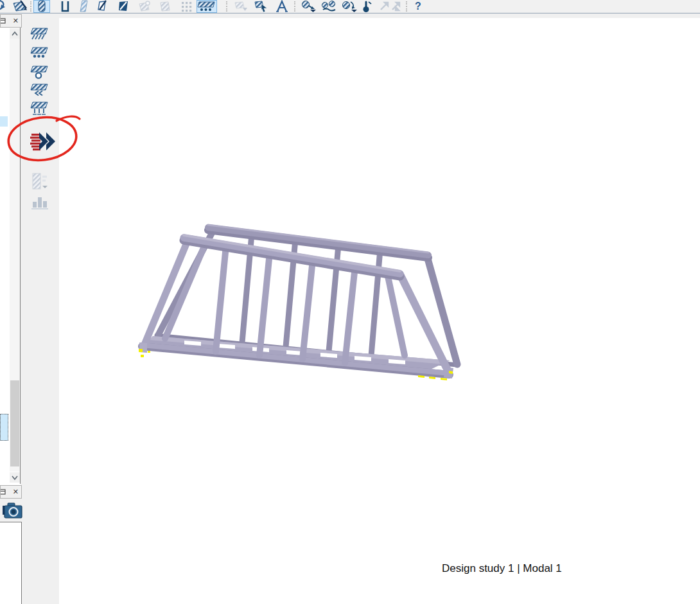  Describe the element at coordinates (4, 121) in the screenshot. I see `tree-item-highlight` at that location.